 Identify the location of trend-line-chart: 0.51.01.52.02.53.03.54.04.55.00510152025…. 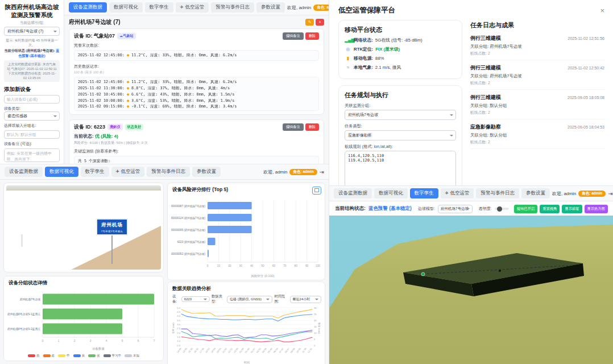
(246, 334).